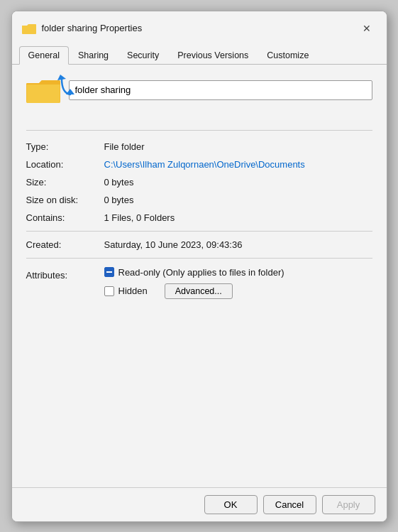  Describe the element at coordinates (238, 217) in the screenshot. I see `contains-value: 1 Files, 0 Folders` at that location.